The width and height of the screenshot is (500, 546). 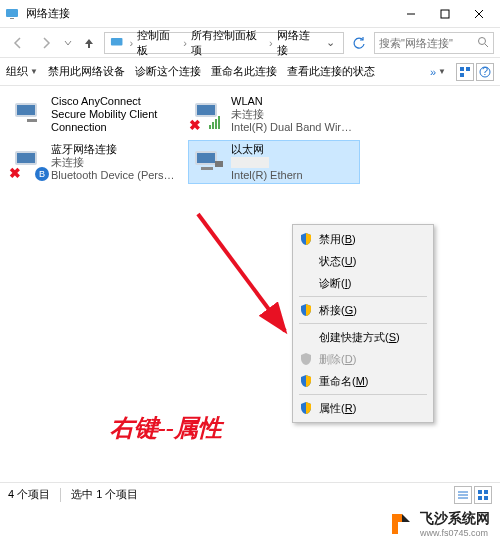 What do you see at coordinates (250, 524) in the screenshot?
I see `watermark: 飞沙系统网 www.fs0745.com` at bounding box center [250, 524].